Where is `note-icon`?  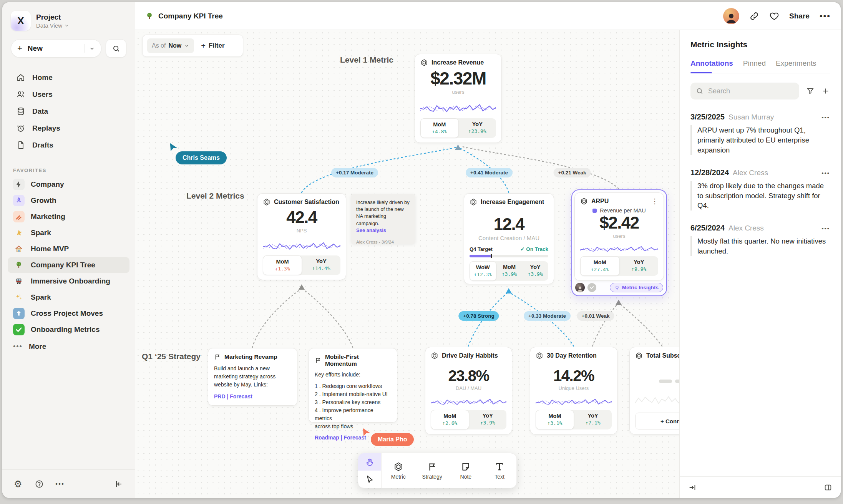 note-icon is located at coordinates (466, 467).